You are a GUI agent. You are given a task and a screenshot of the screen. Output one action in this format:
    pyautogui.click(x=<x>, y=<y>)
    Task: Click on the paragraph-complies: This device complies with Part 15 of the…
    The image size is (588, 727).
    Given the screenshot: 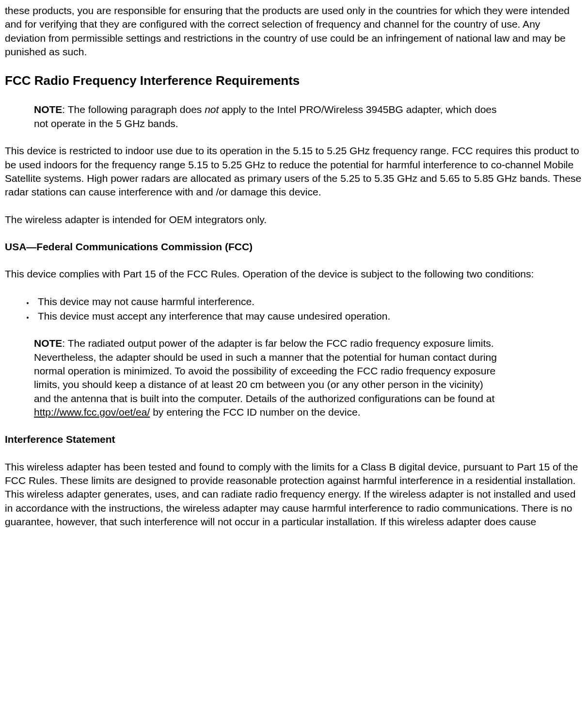 What is the action you would take?
    pyautogui.click(x=294, y=274)
    